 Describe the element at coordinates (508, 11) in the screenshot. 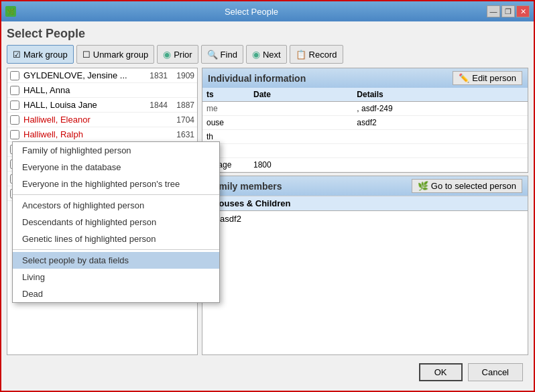

I see `restore-button: ❐` at that location.